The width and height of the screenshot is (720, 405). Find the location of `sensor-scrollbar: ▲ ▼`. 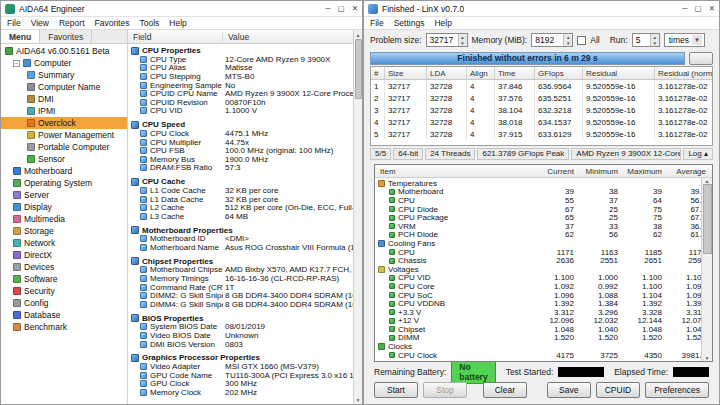

sensor-scrollbar: ▲ ▼ is located at coordinates (706, 270).